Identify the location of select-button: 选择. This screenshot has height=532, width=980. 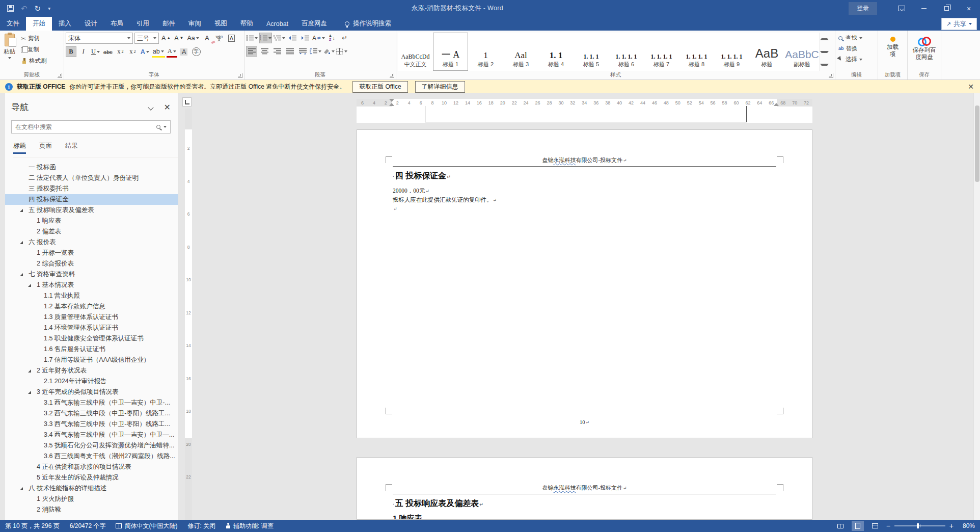
(857, 59).